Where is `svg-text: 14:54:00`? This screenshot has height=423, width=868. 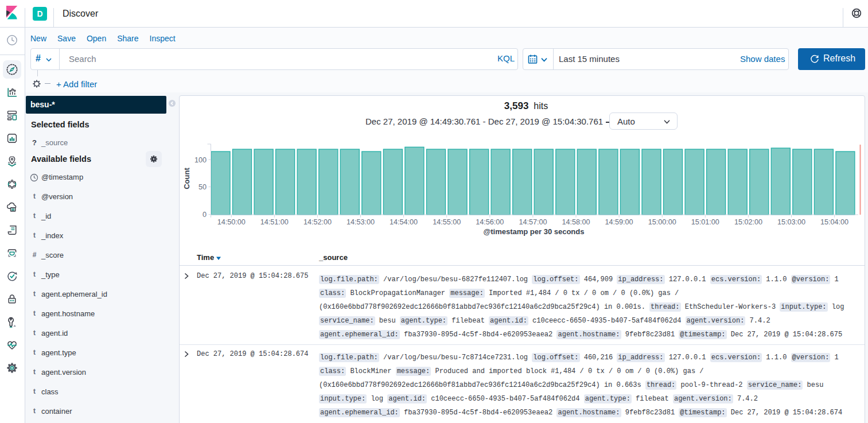 svg-text: 14:54:00 is located at coordinates (404, 222).